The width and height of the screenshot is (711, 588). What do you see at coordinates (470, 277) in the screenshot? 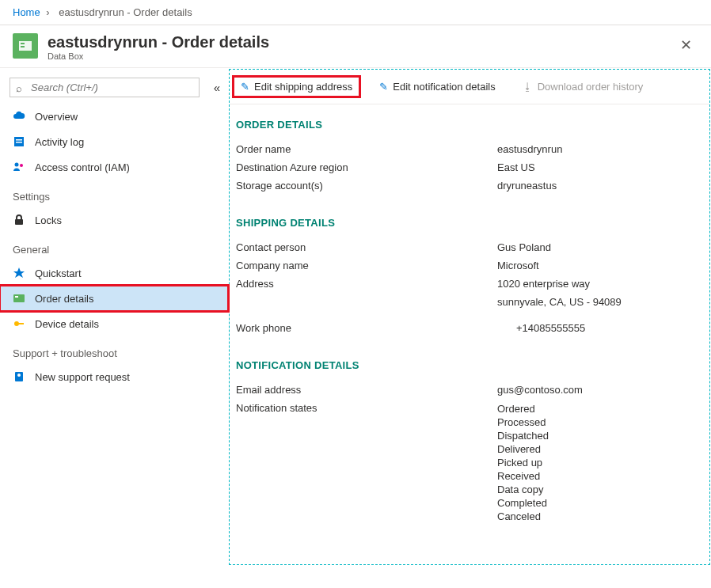
I see `section-shipping-details: SHIPPING DETAILS Contact personGus Polan…` at bounding box center [470, 277].